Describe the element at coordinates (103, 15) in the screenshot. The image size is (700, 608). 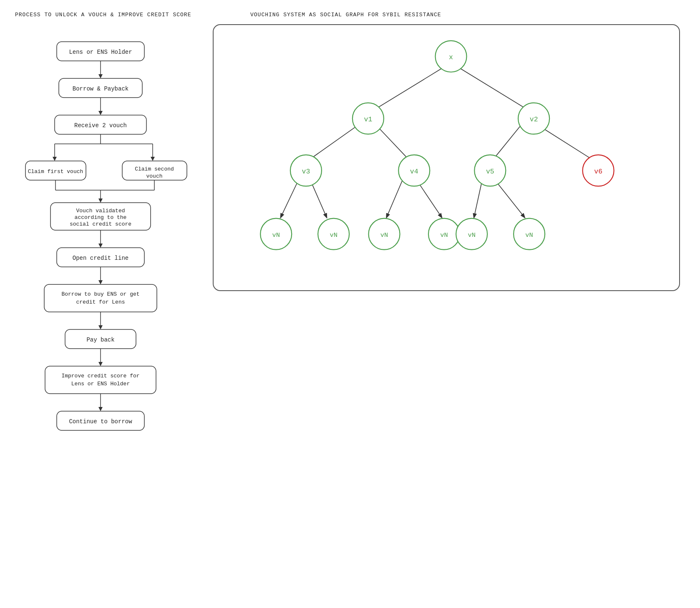
I see `left-title: PROCESS TO UNLOCK A VOUCH & IMPROVE CRED…` at that location.